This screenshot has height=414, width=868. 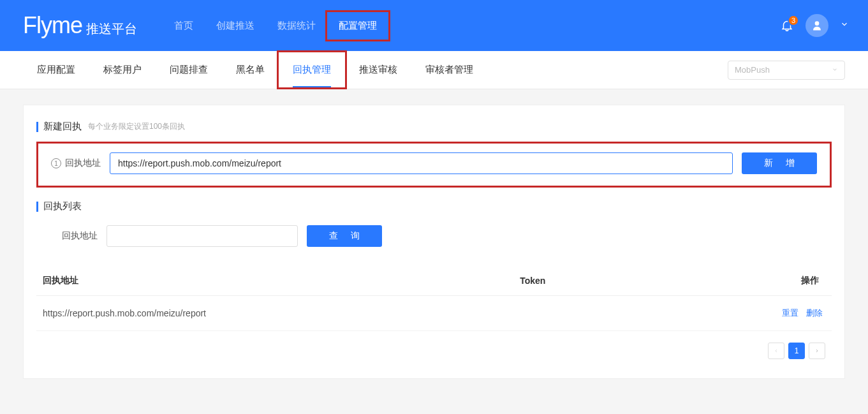 What do you see at coordinates (434, 26) in the screenshot?
I see `top-header: Flyme 推送平台 首页 创建推送 数据统计 配置管理 3` at bounding box center [434, 26].